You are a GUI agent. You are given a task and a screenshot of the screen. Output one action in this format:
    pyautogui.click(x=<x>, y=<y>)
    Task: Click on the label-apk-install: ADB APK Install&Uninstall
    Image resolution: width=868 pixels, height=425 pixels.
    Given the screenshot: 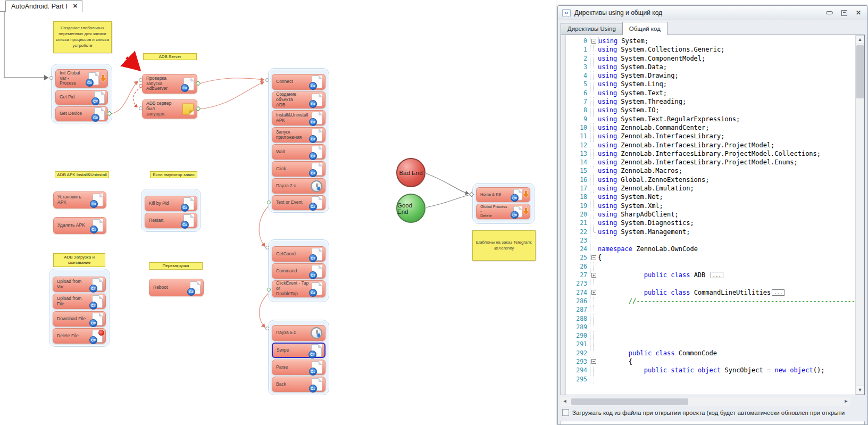 What is the action you would take?
    pyautogui.click(x=82, y=174)
    